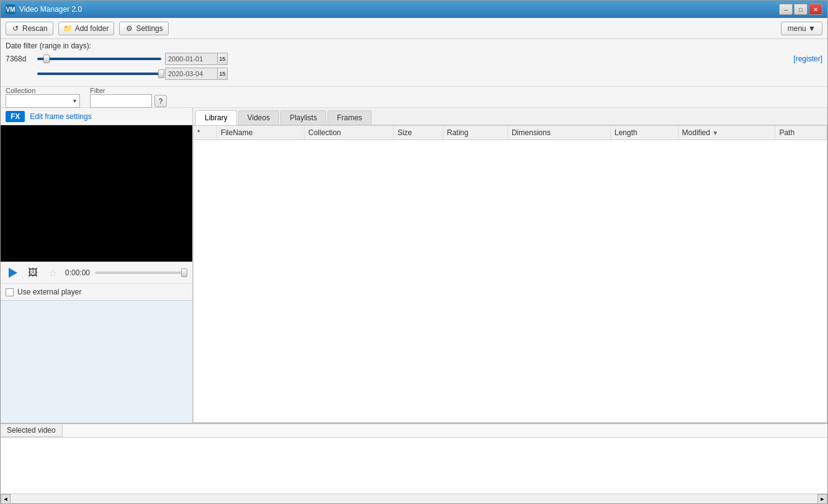 This screenshot has width=828, height=504. I want to click on col-star: *, so click(205, 133).